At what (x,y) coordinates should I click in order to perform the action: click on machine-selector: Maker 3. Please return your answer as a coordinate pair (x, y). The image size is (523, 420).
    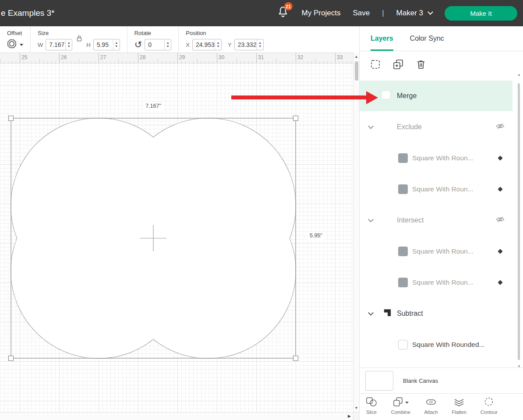
    Looking at the image, I should click on (414, 13).